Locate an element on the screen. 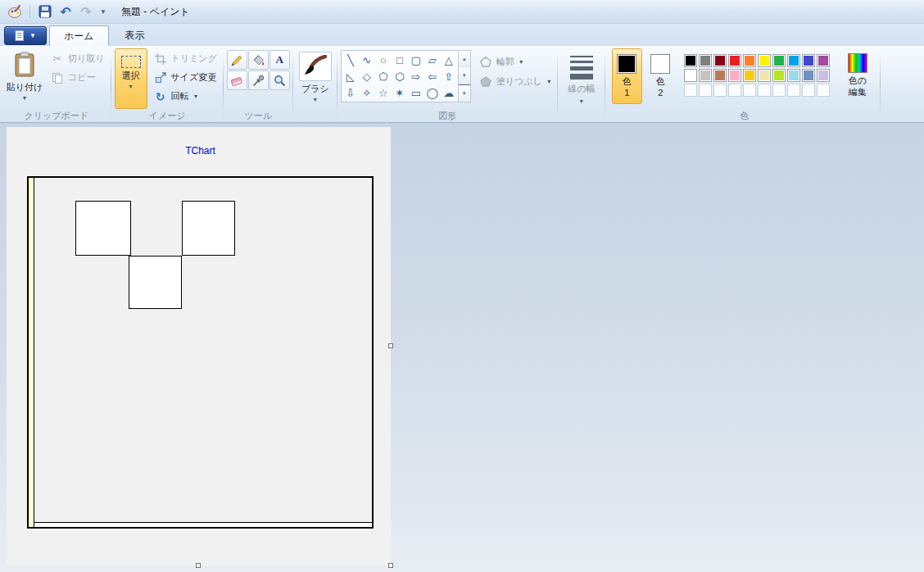  pencil-tool-button is located at coordinates (238, 60).